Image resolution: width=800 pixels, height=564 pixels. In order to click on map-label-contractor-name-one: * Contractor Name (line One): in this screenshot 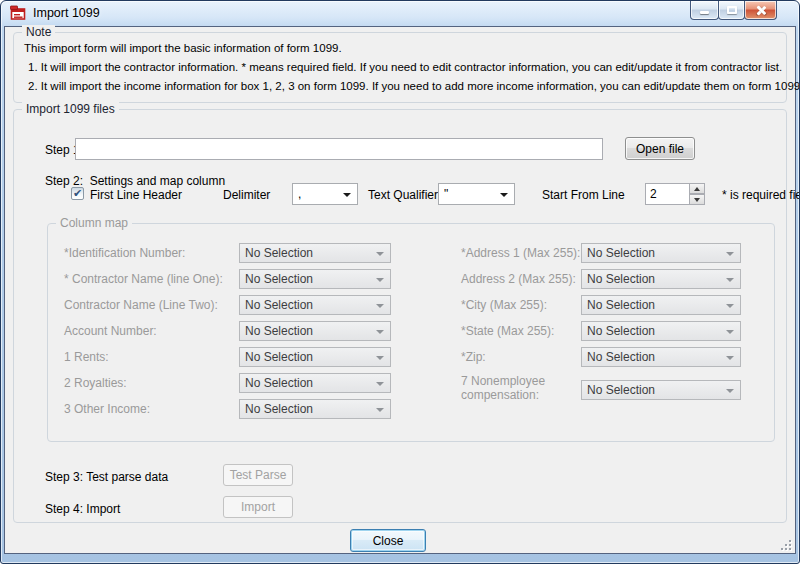, I will do `click(144, 279)`.